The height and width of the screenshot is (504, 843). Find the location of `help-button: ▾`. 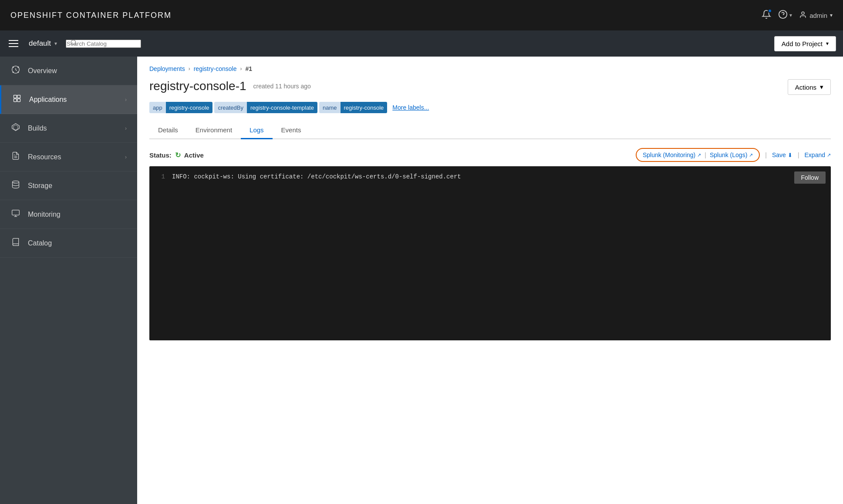

help-button: ▾ is located at coordinates (785, 16).